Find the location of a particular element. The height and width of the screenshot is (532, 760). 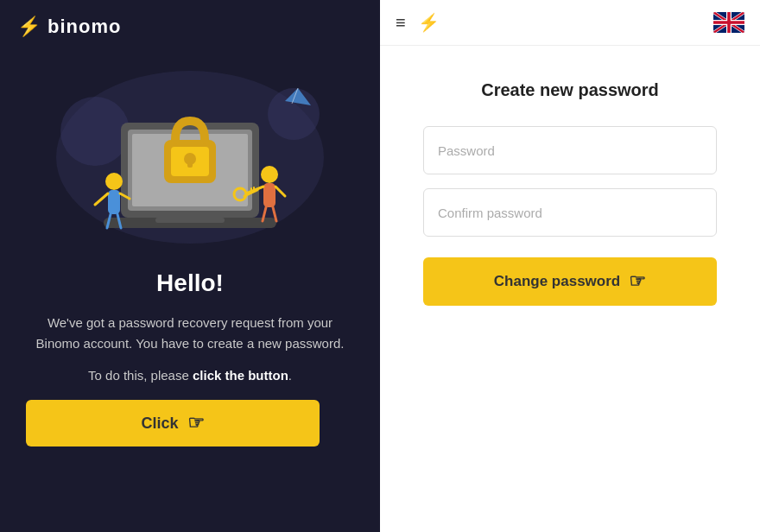

header-left: ≡ ⚡ is located at coordinates (418, 22).